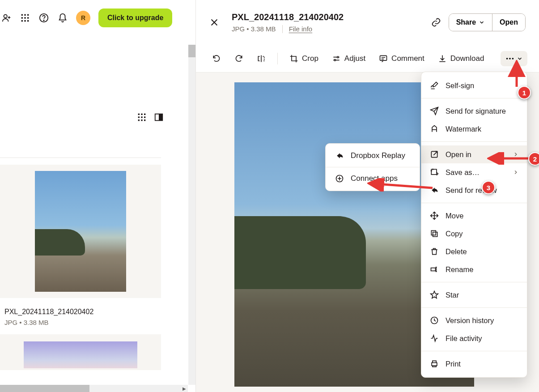 Image resolution: width=539 pixels, height=392 pixels. What do you see at coordinates (474, 111) in the screenshot?
I see `menu-send-signature: Send for signature` at bounding box center [474, 111].